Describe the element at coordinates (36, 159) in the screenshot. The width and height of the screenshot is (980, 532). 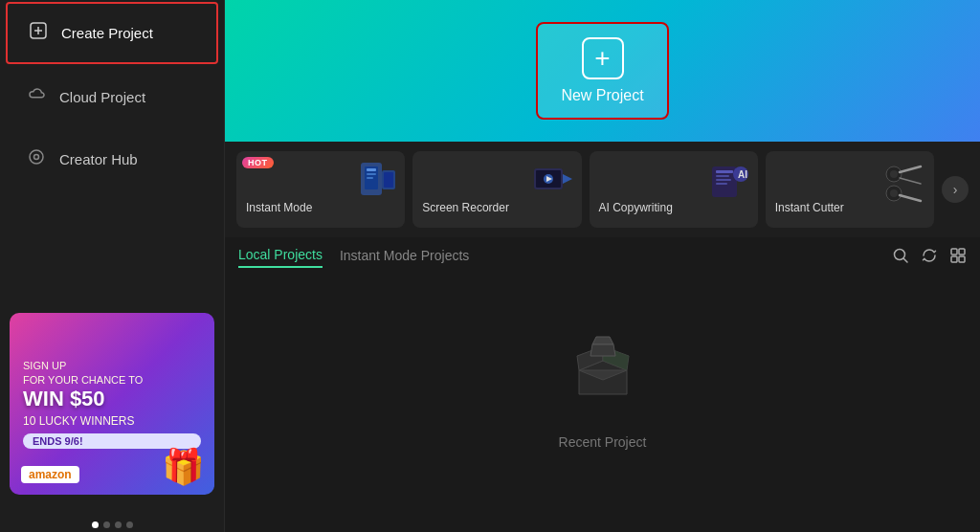
I see `creator-hub-icon` at that location.